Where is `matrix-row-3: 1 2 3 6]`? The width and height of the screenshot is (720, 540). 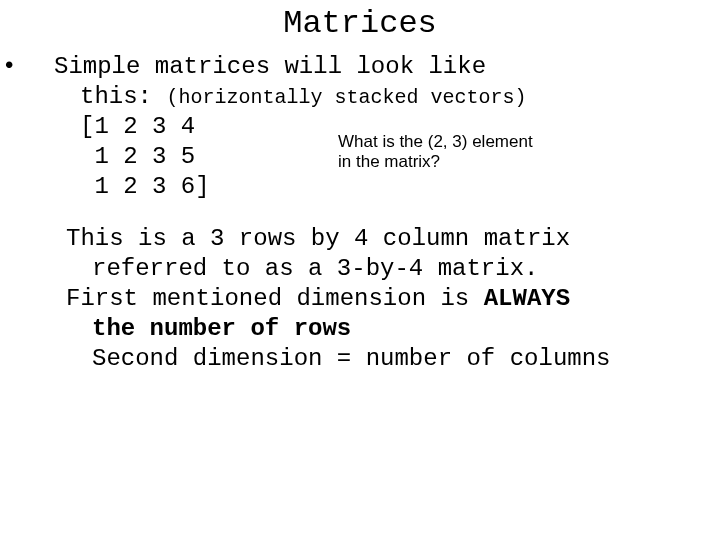 matrix-row-3: 1 2 3 6] is located at coordinates (395, 187).